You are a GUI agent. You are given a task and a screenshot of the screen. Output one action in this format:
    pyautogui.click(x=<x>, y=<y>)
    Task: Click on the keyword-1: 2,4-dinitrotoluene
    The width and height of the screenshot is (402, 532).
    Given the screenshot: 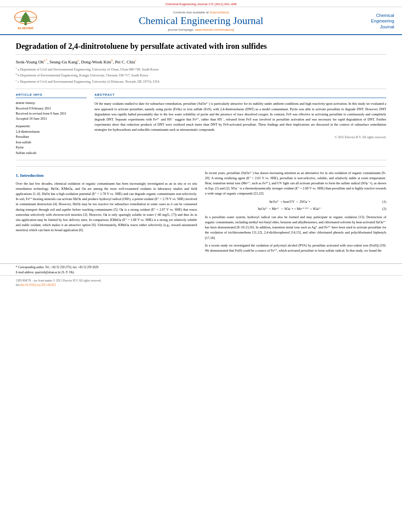 What is the action you would take?
    pyautogui.click(x=51, y=132)
    